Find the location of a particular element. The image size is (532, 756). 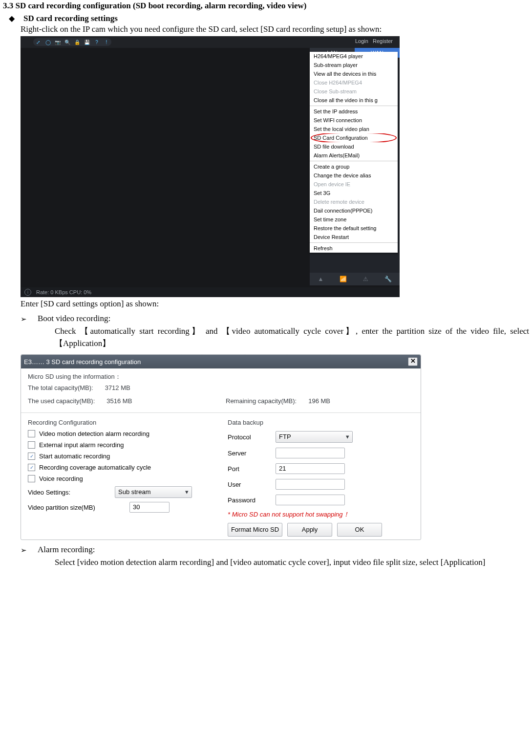

recording-config-section: Recording Configuration Video motion det… is located at coordinates (121, 477).